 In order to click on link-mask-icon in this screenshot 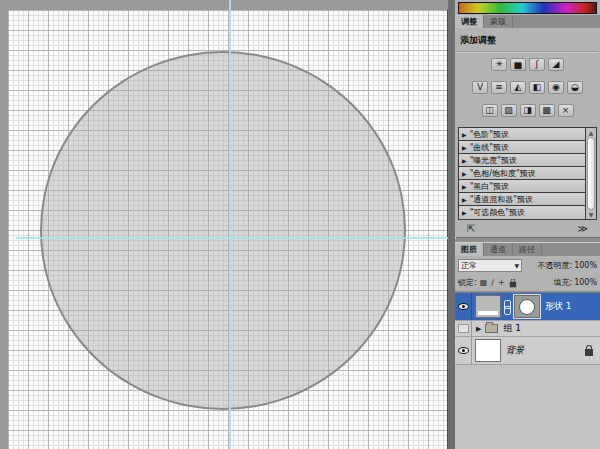, I will do `click(506, 307)`.